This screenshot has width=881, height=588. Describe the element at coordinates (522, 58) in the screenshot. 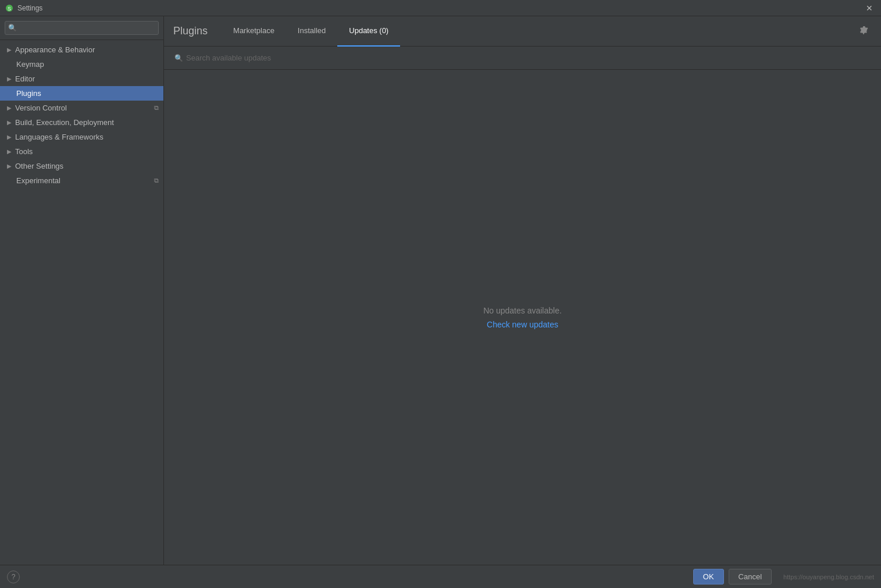

I see `content-search-input` at that location.